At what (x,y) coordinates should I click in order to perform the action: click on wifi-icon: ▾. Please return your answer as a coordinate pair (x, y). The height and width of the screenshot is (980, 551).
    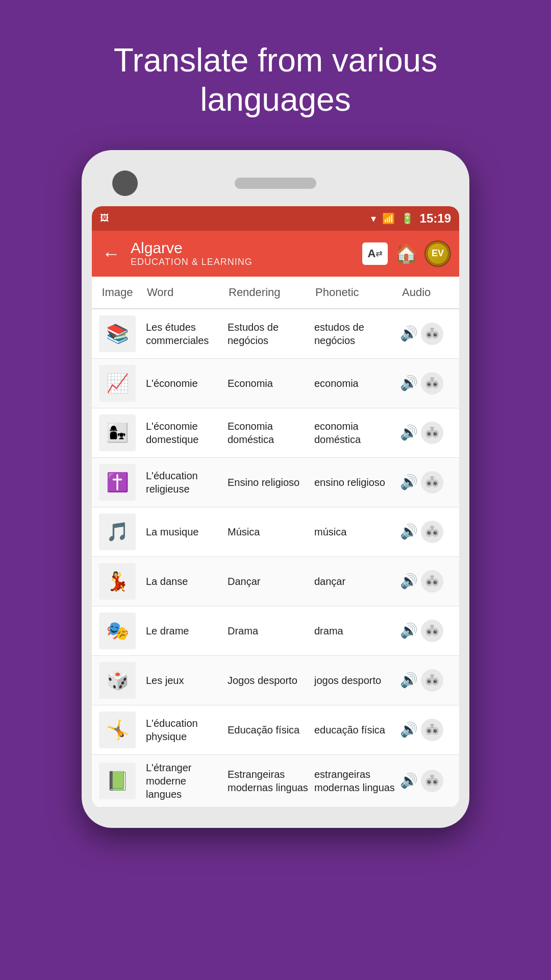
    Looking at the image, I should click on (373, 218).